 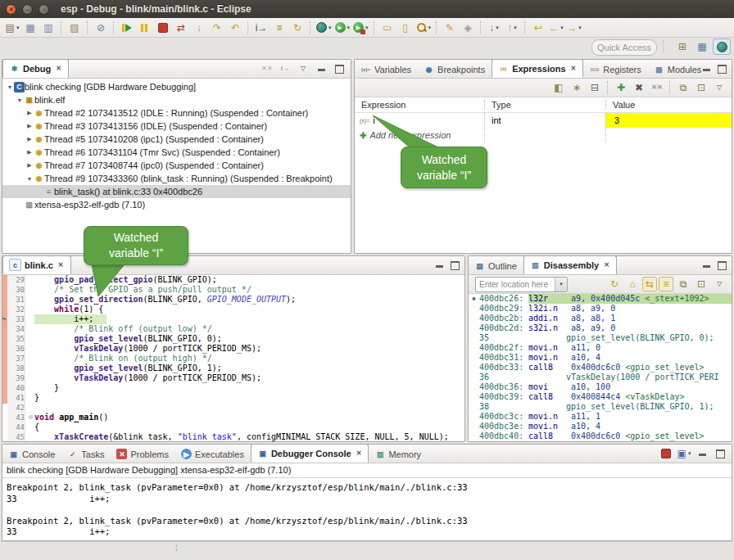 I want to click on disassembly-line: 400dbc29:l32i.na8, a9, 0, so click(x=600, y=309).